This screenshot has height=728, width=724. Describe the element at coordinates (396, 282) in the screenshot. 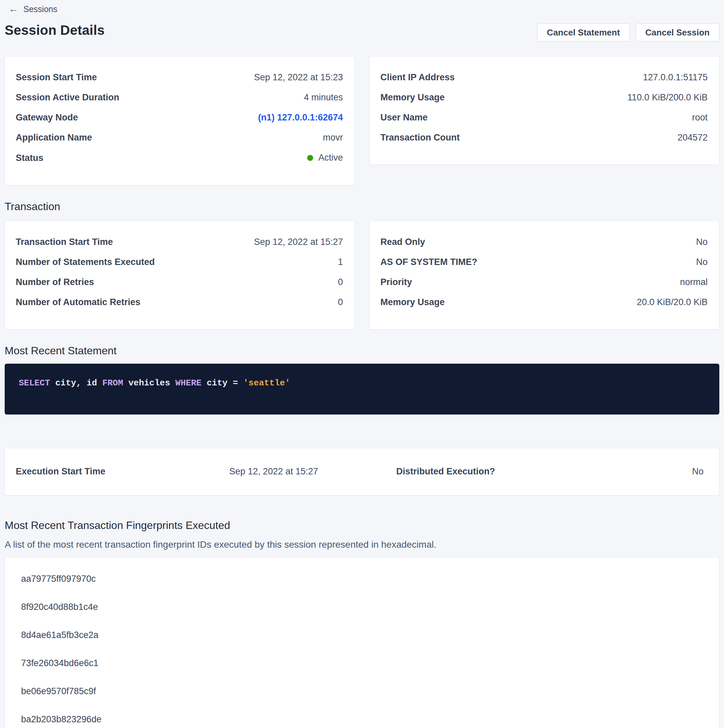

I see `priority-label: Priority` at that location.